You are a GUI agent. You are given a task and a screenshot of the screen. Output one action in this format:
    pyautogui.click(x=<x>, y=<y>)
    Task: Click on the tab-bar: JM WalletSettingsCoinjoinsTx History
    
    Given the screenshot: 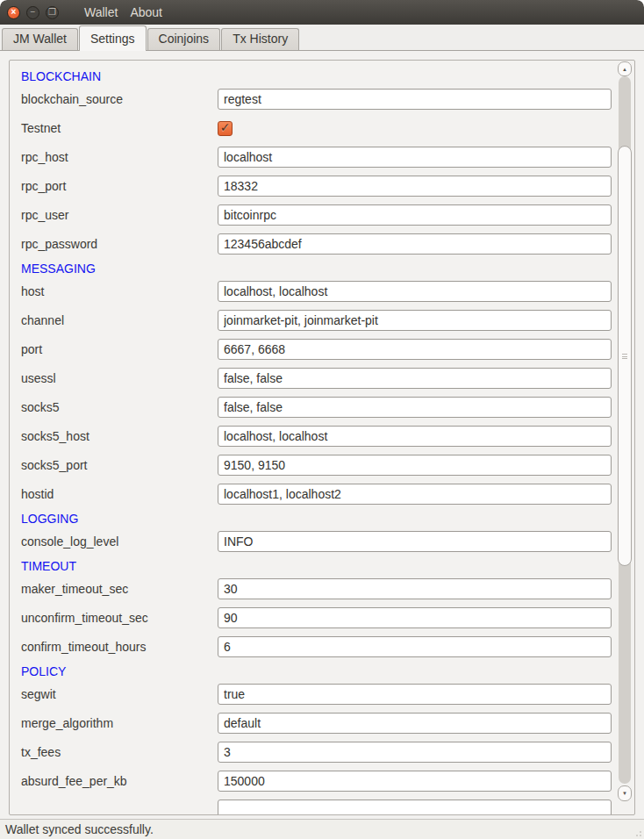 What is the action you would take?
    pyautogui.click(x=322, y=38)
    